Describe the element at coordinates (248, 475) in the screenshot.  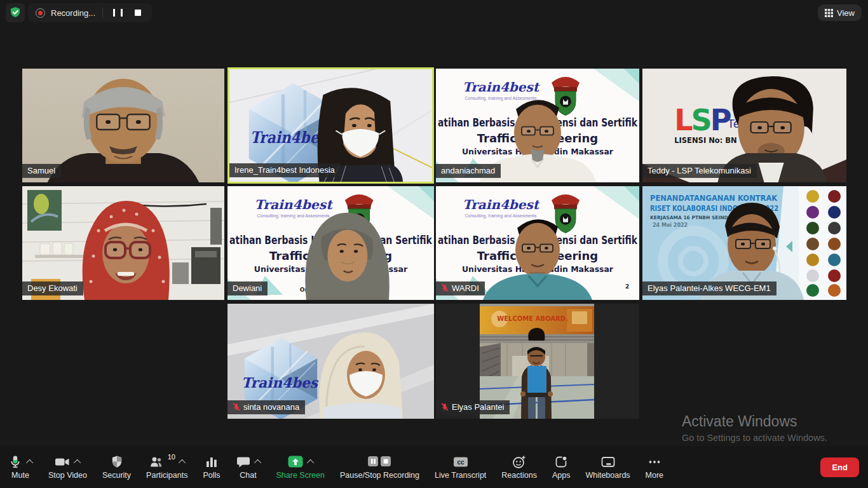
I see `chat-label: Chat` at that location.